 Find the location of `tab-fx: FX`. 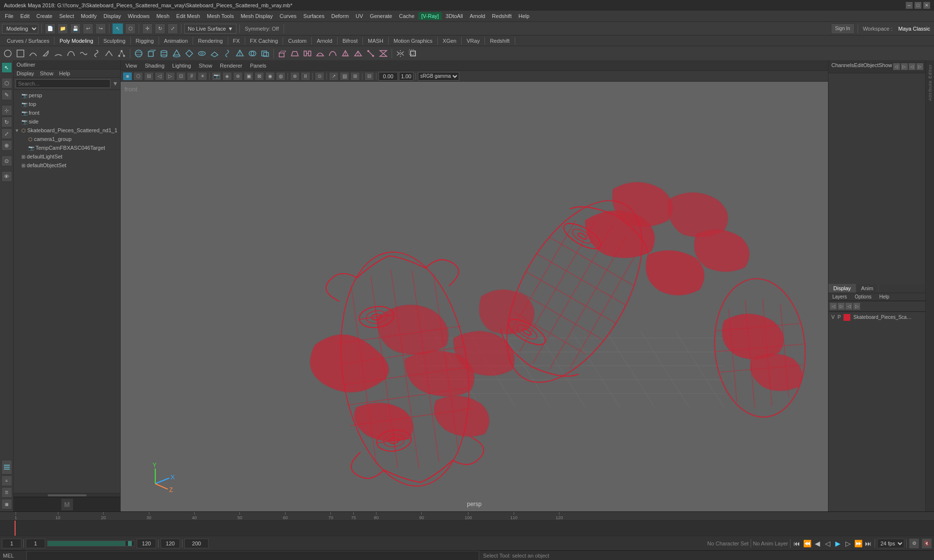

tab-fx: FX is located at coordinates (236, 41).